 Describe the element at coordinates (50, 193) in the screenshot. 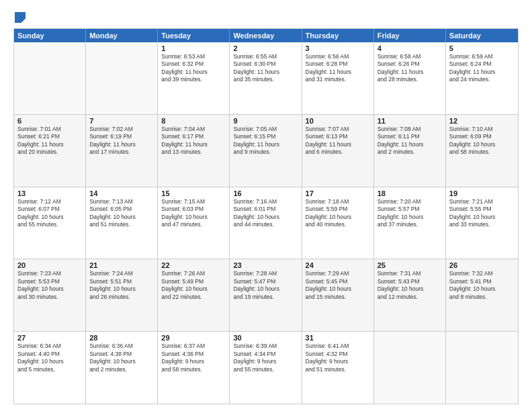

I see `day-number: 13` at that location.